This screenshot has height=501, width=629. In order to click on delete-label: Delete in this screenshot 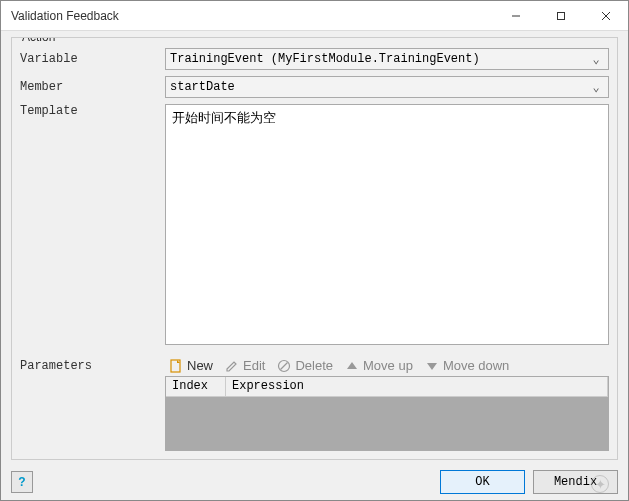, I will do `click(314, 366)`.